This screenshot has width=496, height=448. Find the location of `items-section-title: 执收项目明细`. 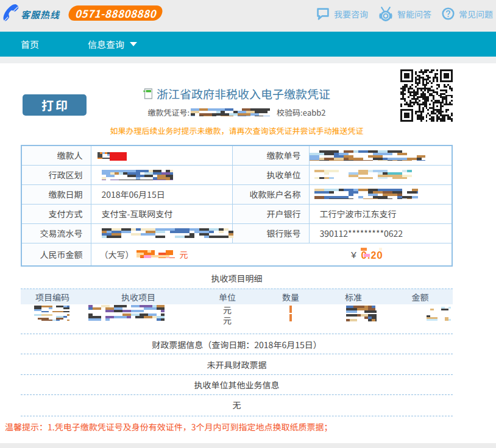

items-section-title: 执收项目明细 is located at coordinates (236, 278).